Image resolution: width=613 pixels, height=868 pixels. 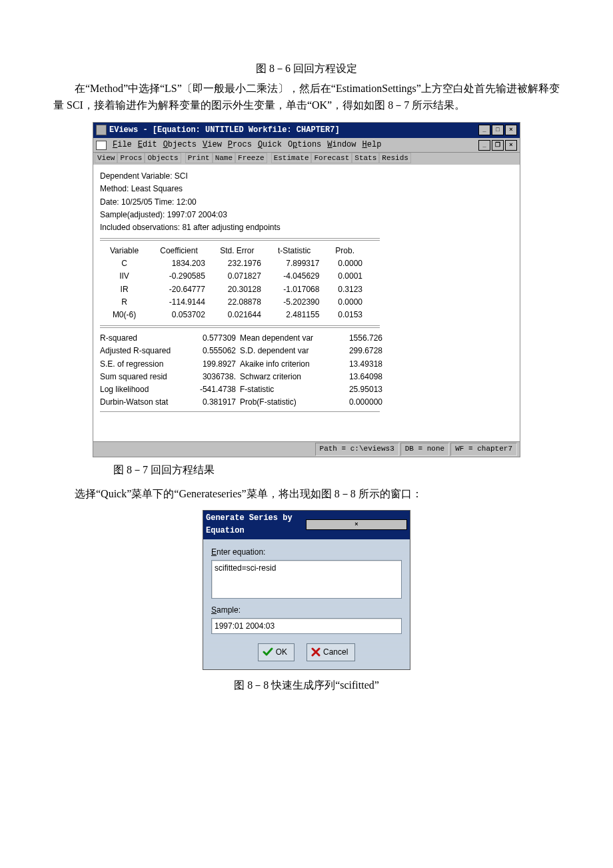 What do you see at coordinates (179, 303) in the screenshot?
I see `table-cell: -114.9144` at bounding box center [179, 303].